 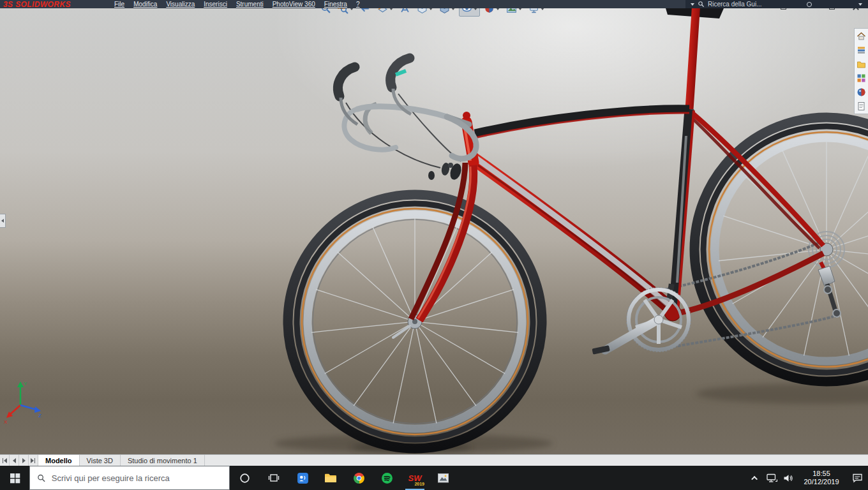 I want to click on tab-scroll-buttons, so click(x=19, y=461).